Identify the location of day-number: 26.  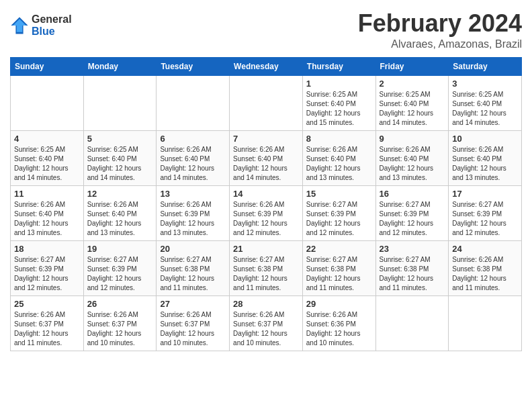
(120, 304).